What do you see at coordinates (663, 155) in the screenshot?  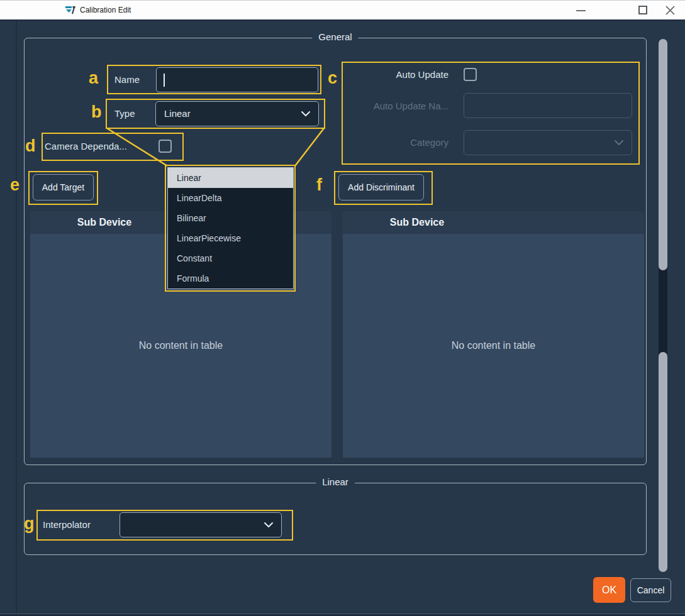 I see `scrollbar-thumb-upper` at bounding box center [663, 155].